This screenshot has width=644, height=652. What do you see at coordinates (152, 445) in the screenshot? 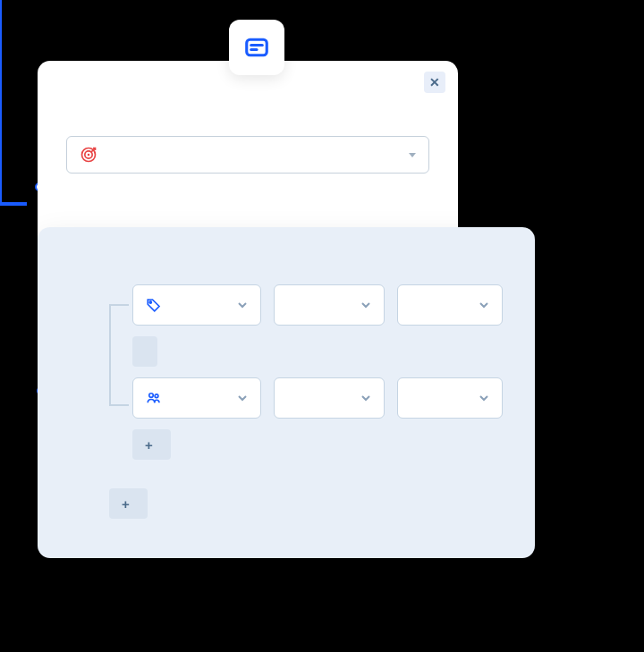
I see `add-and-button: +` at bounding box center [152, 445].